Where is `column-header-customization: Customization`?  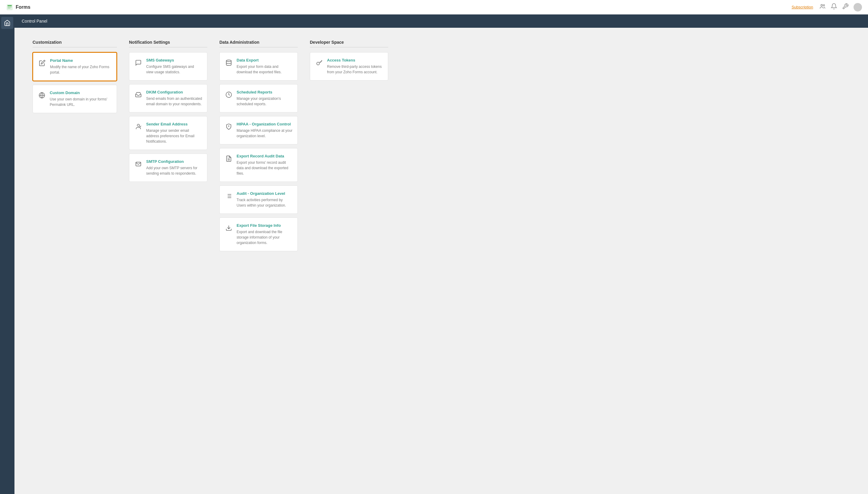
column-header-customization: Customization is located at coordinates (75, 43).